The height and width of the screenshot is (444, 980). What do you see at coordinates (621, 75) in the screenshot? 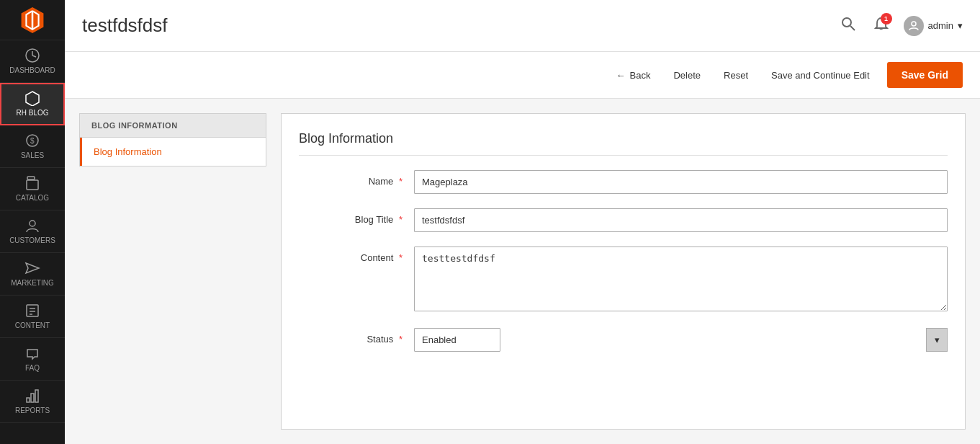
I see `back-arrow-icon: ←` at bounding box center [621, 75].